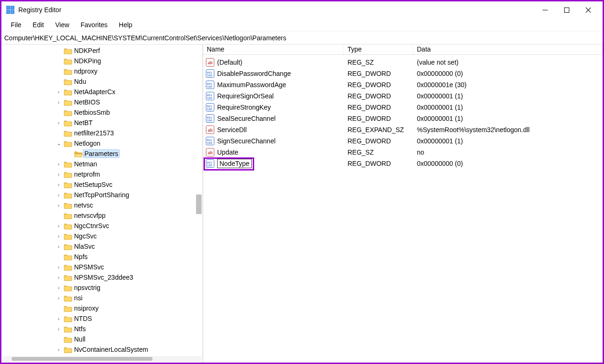 The image size is (604, 364). What do you see at coordinates (403, 119) in the screenshot?
I see `value-row: SealSecureChannelREG_DWORD0x00000001 (1)` at bounding box center [403, 119].